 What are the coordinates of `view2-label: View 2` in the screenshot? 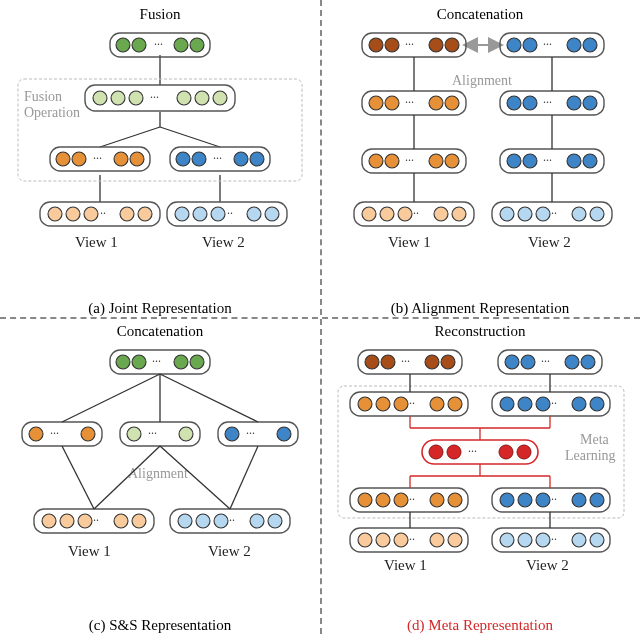 It's located at (224, 242).